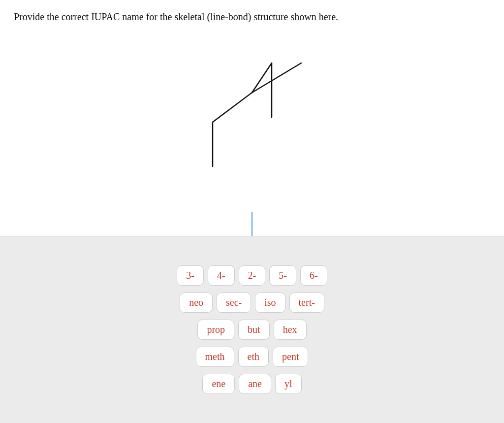  I want to click on button-row-2: neo sec- iso tert-, so click(252, 302).